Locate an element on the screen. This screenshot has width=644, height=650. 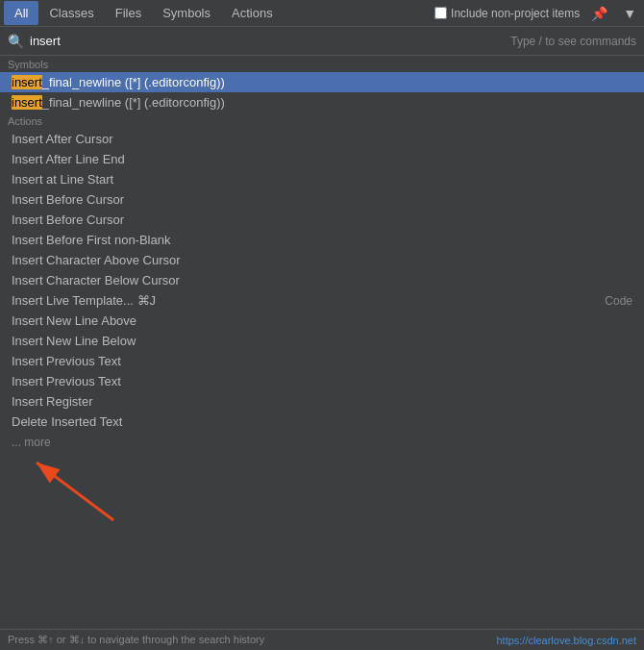
include-nonproject-text: Include non-project items is located at coordinates (515, 13).